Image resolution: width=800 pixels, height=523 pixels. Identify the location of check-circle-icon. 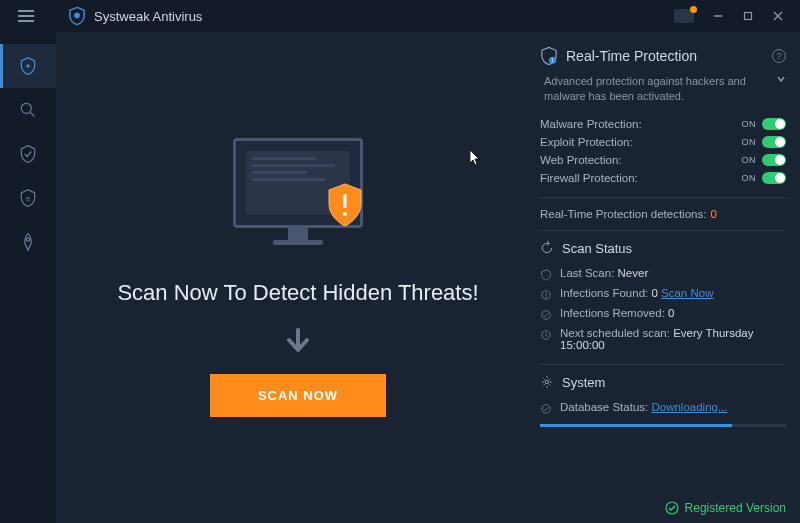
(672, 508).